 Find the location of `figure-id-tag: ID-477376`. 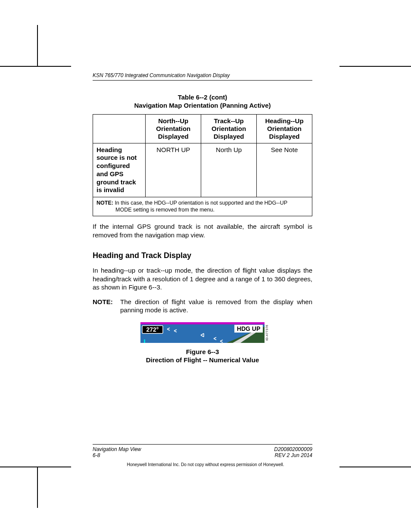

figure-id-tag: ID-477376 is located at coordinates (267, 333).